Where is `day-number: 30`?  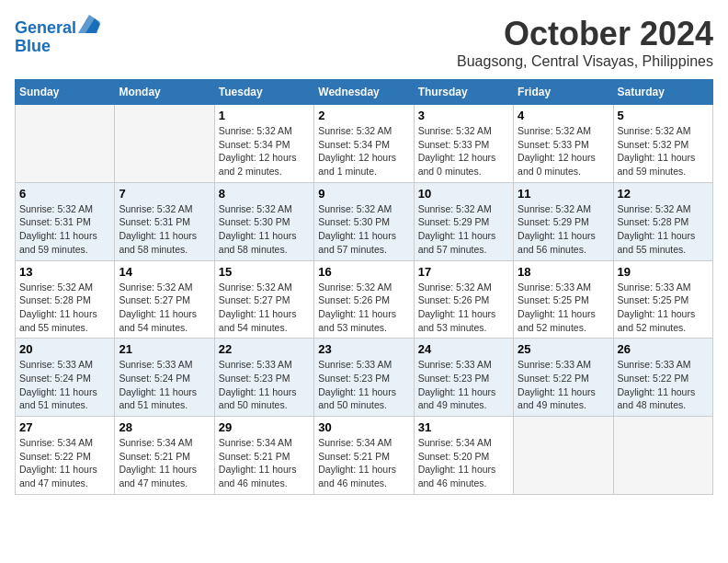 day-number: 30 is located at coordinates (364, 427).